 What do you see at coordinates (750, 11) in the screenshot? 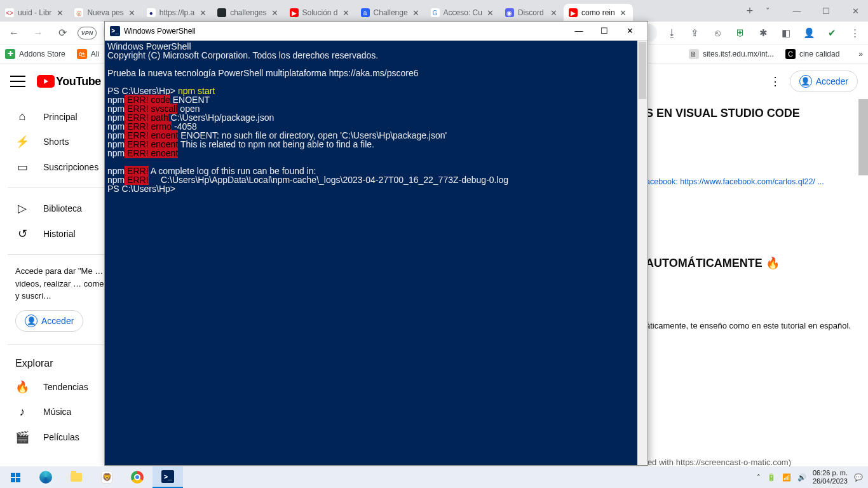
I see `new-tab-button: +` at bounding box center [750, 11].